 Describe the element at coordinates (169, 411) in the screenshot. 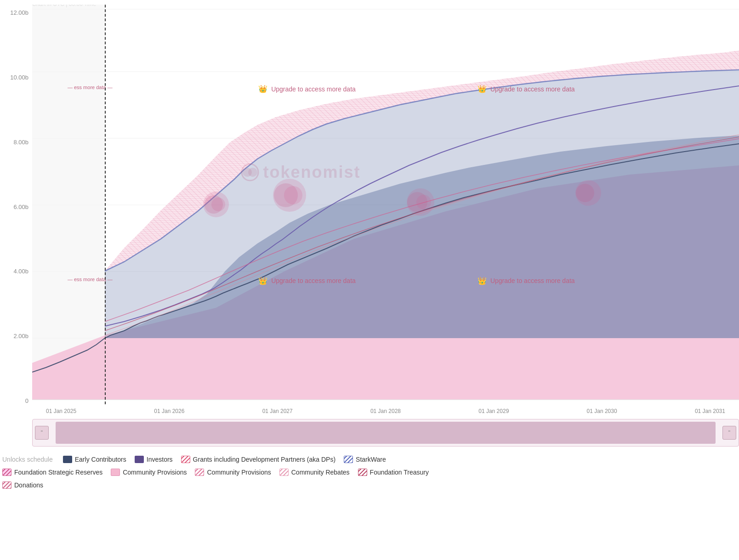

I see `x-label-1: 01 Jan 2026` at that location.